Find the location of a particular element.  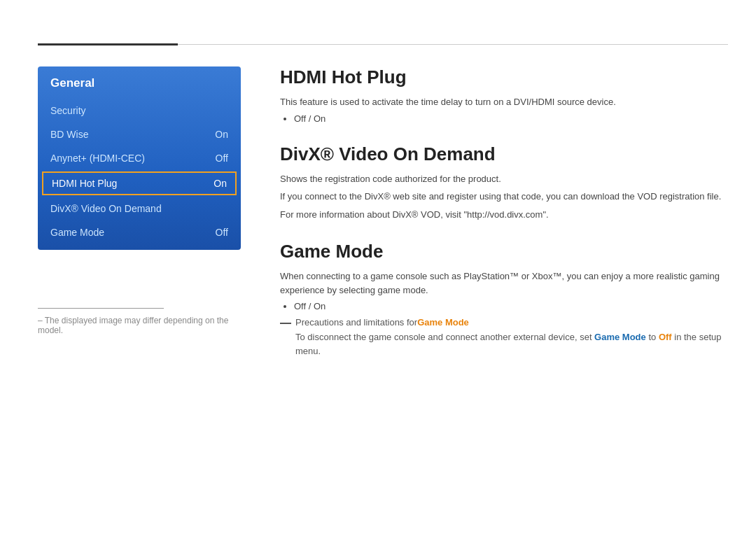

hdmi-off-text: Off is located at coordinates (300, 119).